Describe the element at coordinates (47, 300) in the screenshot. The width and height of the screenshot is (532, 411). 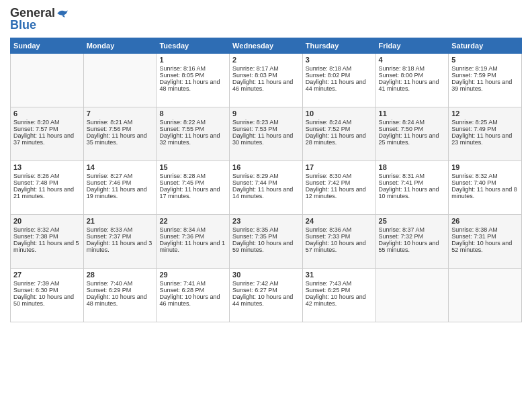
I see `cell-content: Daylight: 10 hours and 50 minutes.` at that location.